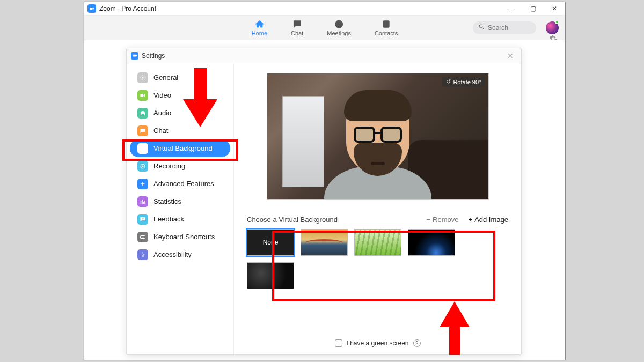  What do you see at coordinates (449, 82) in the screenshot?
I see `rotate-icon: ↺` at bounding box center [449, 82].